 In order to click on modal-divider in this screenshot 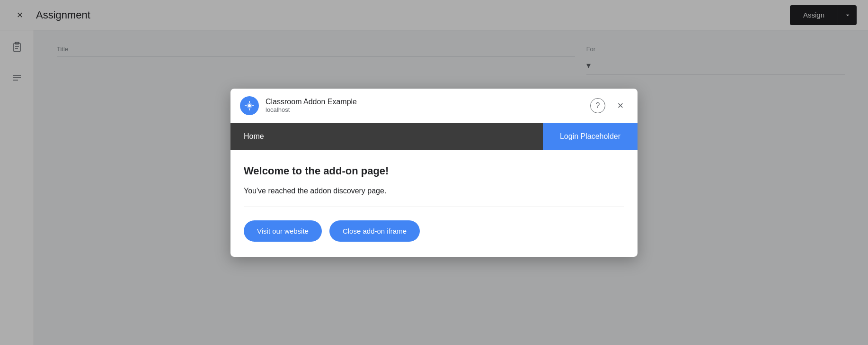, I will do `click(434, 207)`.